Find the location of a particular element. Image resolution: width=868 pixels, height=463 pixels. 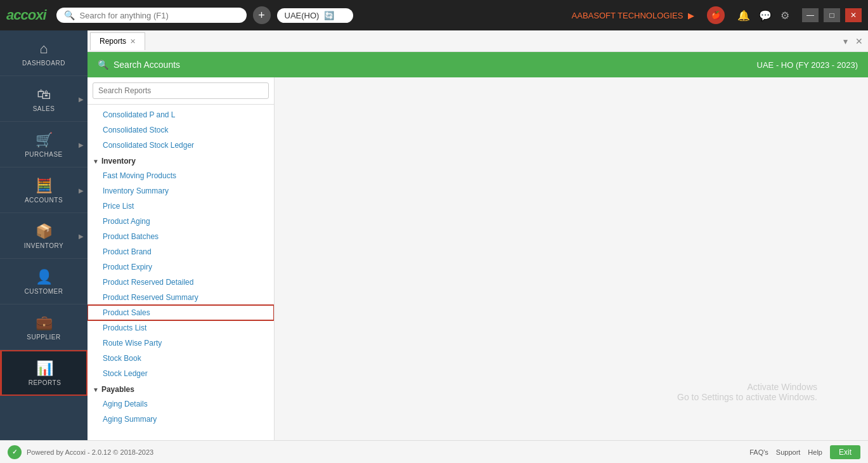

section-inventory: ▼ Inventory is located at coordinates (181, 160).